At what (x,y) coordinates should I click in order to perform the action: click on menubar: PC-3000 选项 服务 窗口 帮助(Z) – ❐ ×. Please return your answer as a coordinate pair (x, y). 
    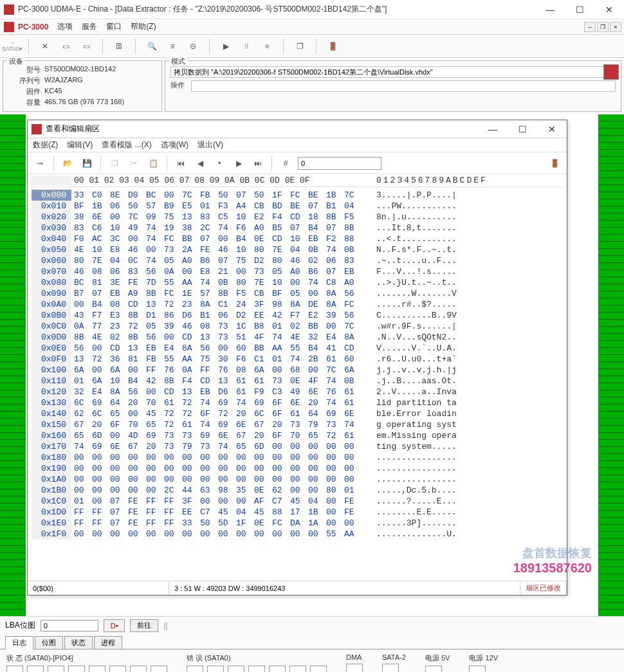
    Looking at the image, I should click on (312, 27).